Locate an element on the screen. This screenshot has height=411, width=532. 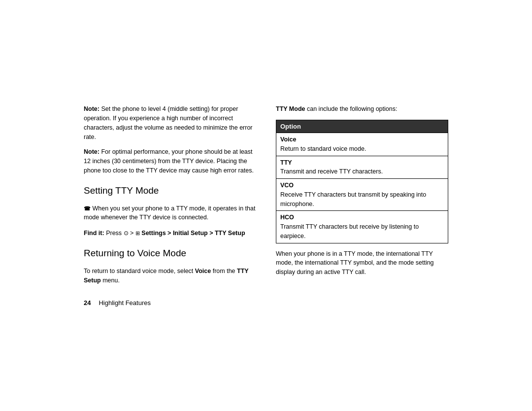
find-it-arrow: > is located at coordinates (133, 233).